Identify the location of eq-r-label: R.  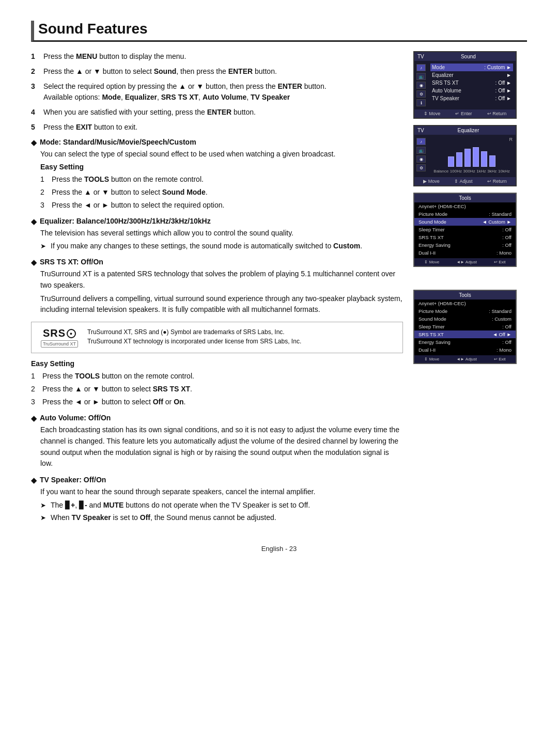
(472, 139).